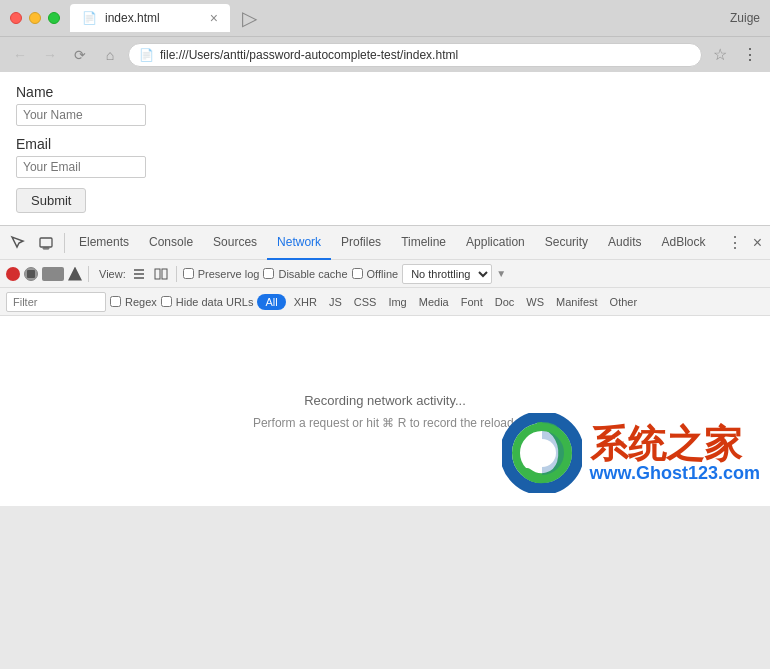  I want to click on username-label: Zuige, so click(745, 18).